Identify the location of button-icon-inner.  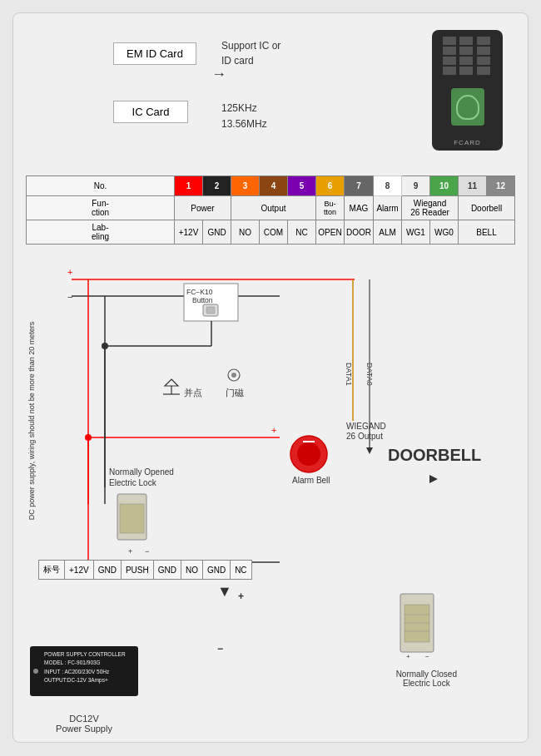
(211, 310).